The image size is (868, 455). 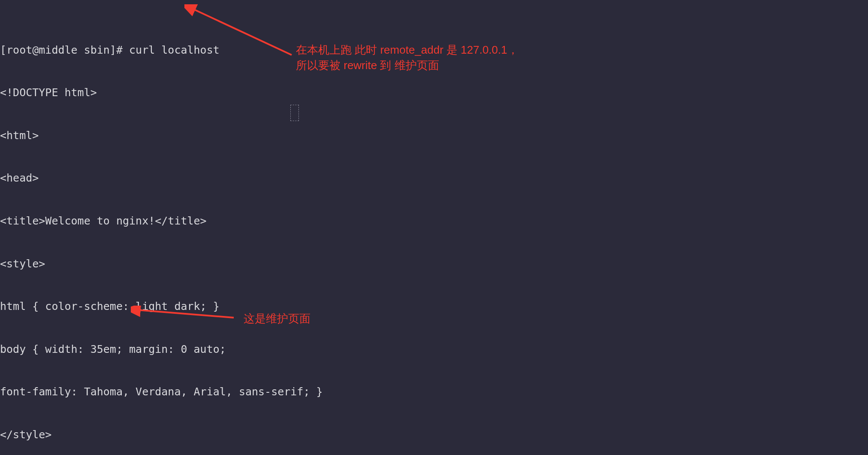 I want to click on shell-prompt: [root@middle sbin]#, so click(x=64, y=50).